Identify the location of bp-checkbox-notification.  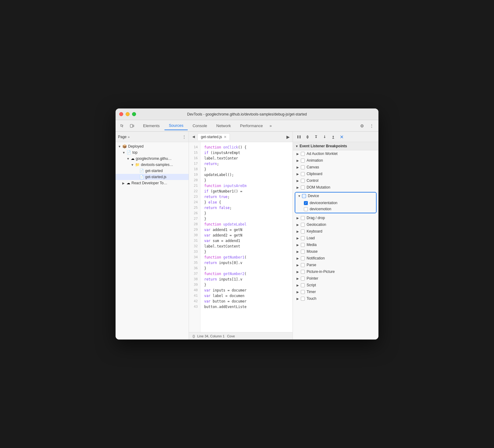
(303, 259).